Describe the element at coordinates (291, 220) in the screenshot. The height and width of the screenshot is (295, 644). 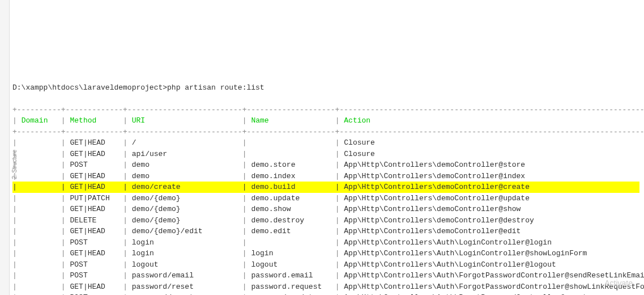
I see `cell-name: demo.destroy` at that location.